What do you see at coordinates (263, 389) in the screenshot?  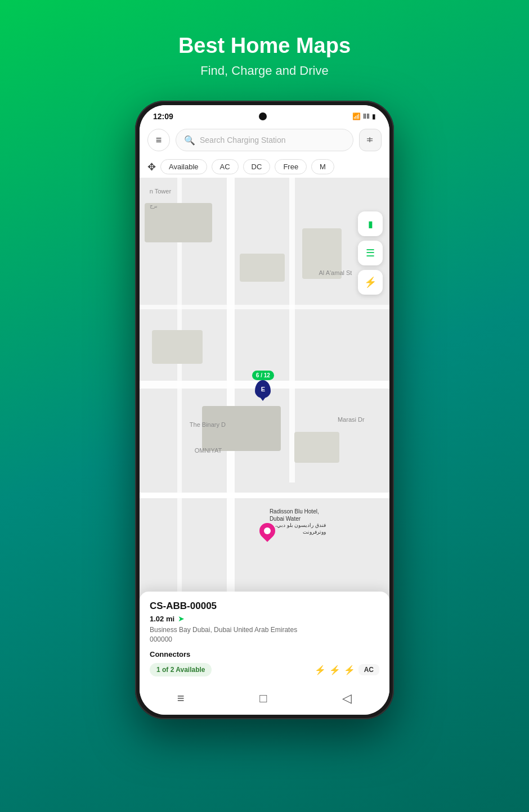 I see `pin-letter: E` at bounding box center [263, 389].